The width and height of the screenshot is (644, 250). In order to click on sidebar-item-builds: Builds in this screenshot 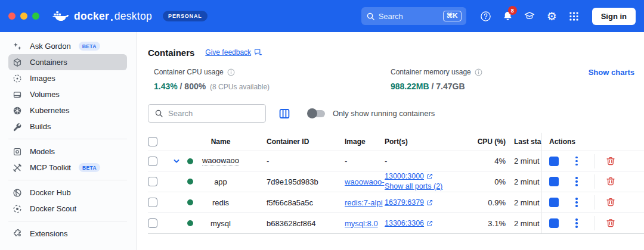, I will do `click(68, 126)`.